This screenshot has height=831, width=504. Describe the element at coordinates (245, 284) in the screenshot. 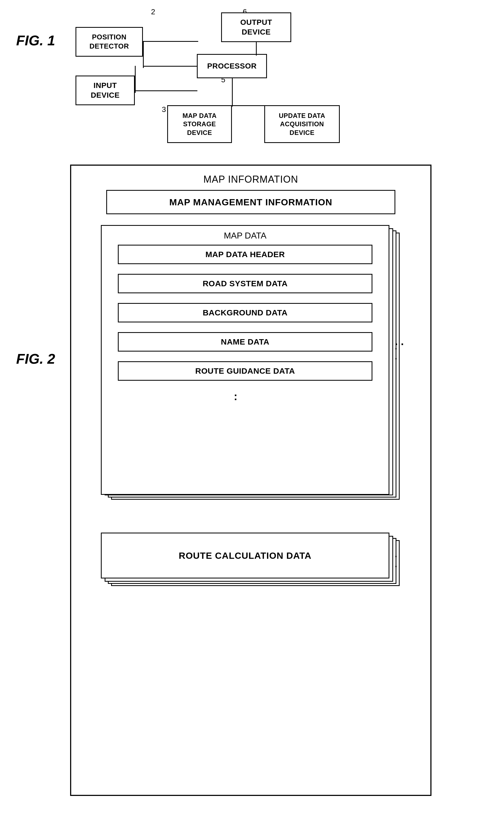

I see `road-system-data-box: ROAD SYSTEM DATA` at that location.